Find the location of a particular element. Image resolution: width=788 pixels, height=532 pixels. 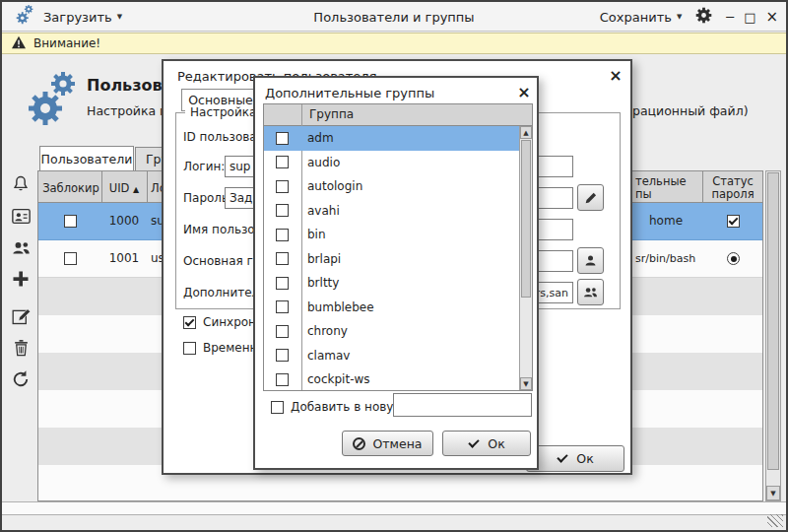

group-row: cockpit-ws is located at coordinates (392, 378).